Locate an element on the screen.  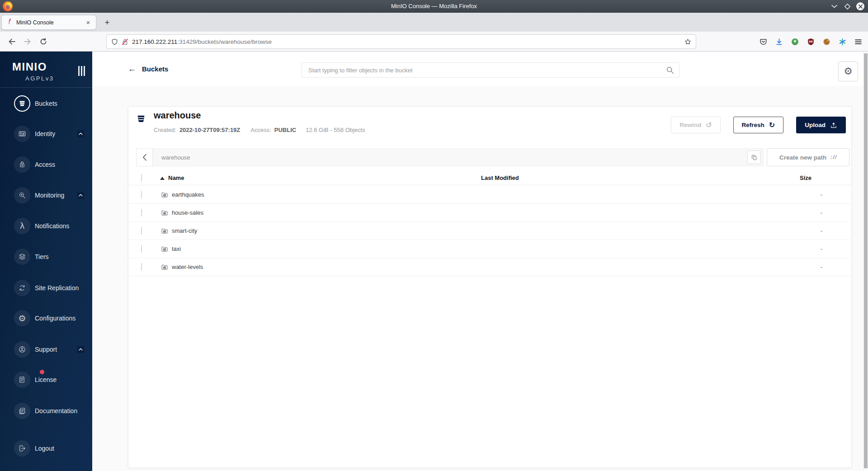
sidebar-collapse-icon is located at coordinates (81, 71).